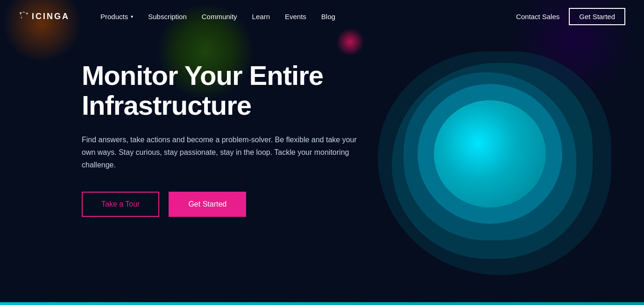 The height and width of the screenshot is (305, 644). Describe the element at coordinates (117, 17) in the screenshot. I see `nav-link-products: Products ▾` at that location.